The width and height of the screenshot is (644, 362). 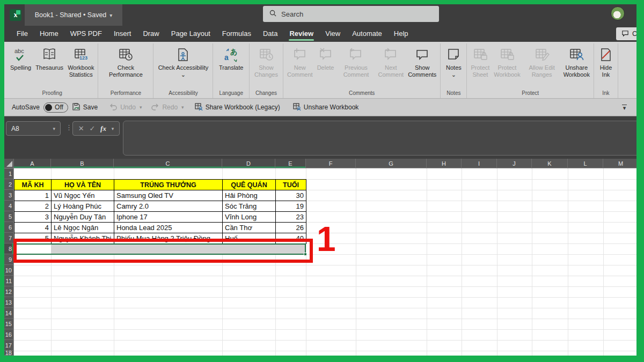 I want to click on table-header-cell: HỌ VÀ TÊN, so click(x=83, y=184).